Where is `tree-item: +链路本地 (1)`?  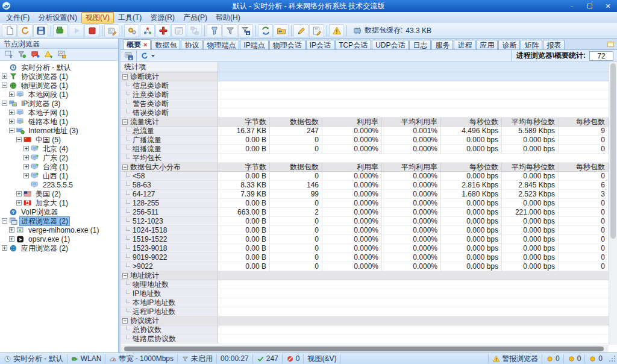 tree-item: +链路本地 (1) is located at coordinates (59, 122).